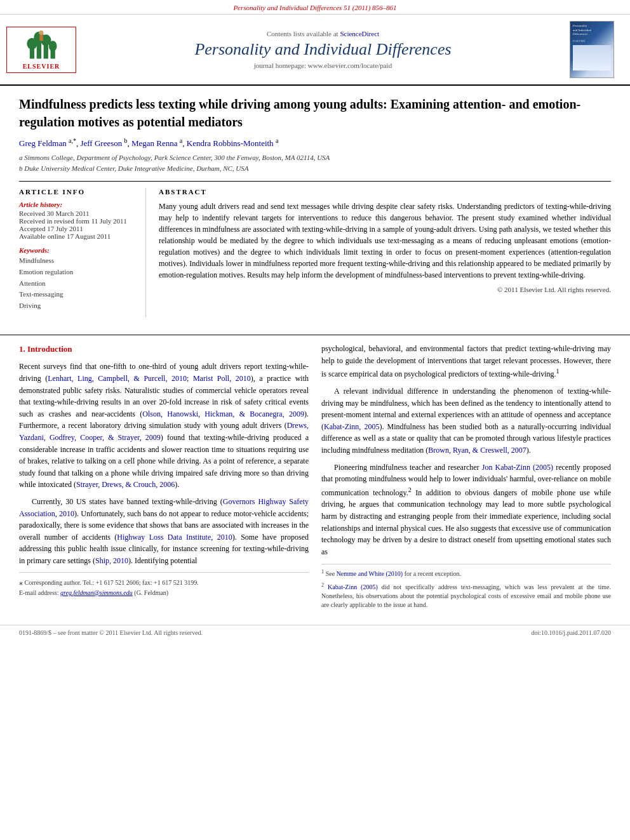 Image resolution: width=630 pixels, height=840 pixels. What do you see at coordinates (77, 204) in the screenshot?
I see `history-label: Article history:` at bounding box center [77, 204].